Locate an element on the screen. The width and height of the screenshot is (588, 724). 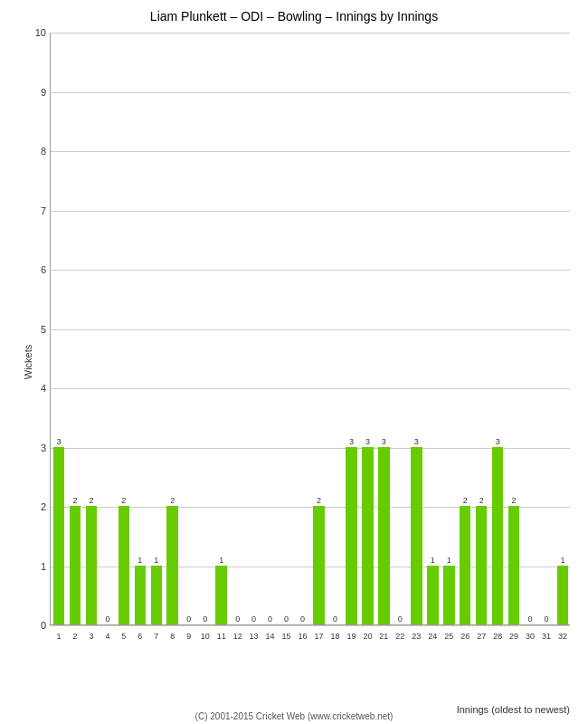
x-tick-label-17: 17 is located at coordinates (318, 636).